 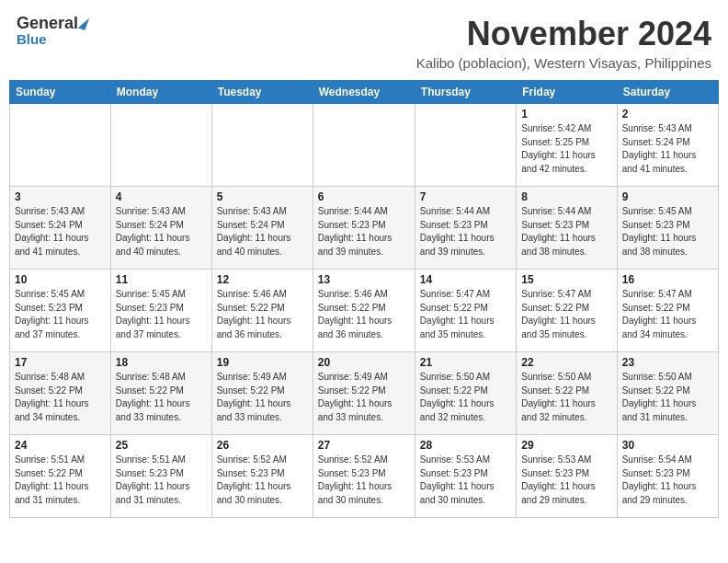 What do you see at coordinates (667, 92) in the screenshot?
I see `weekday-header-saturday: Saturday` at bounding box center [667, 92].